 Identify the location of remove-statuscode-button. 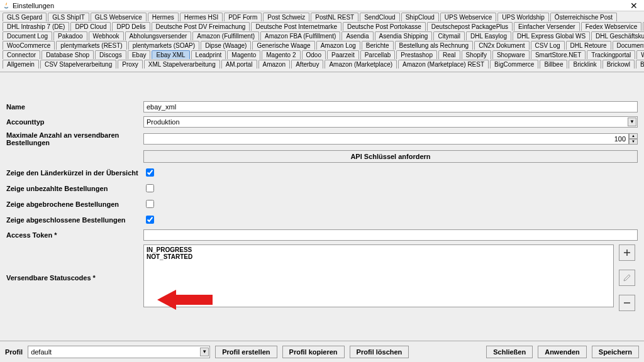
(627, 303).